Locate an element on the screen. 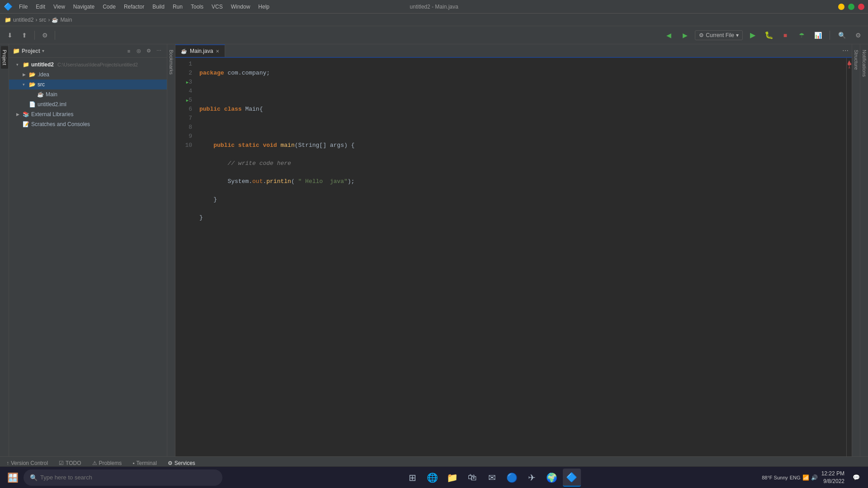  taskbar-center: ⊞ 🌐 📁 🛍 ✉ 🔵 ✈ 🌍 🔷 is located at coordinates (492, 478).